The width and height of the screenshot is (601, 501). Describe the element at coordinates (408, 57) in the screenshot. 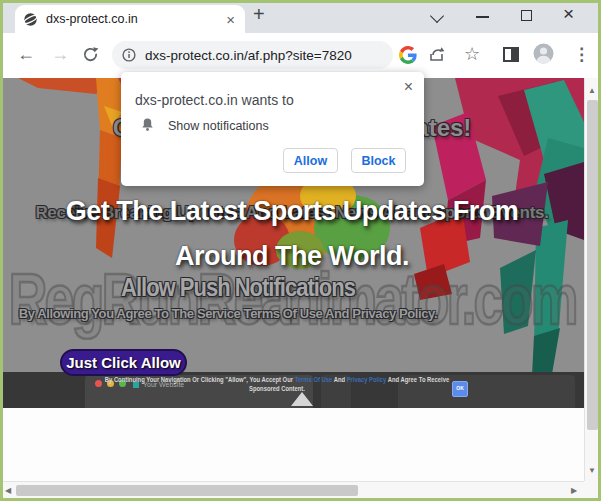

I see `google-g-icon` at that location.